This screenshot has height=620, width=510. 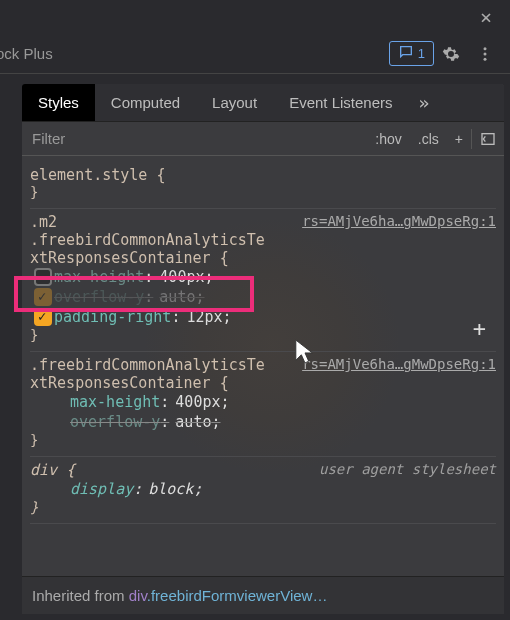 What do you see at coordinates (486, 17) in the screenshot?
I see `close-icon: ×` at bounding box center [486, 17].